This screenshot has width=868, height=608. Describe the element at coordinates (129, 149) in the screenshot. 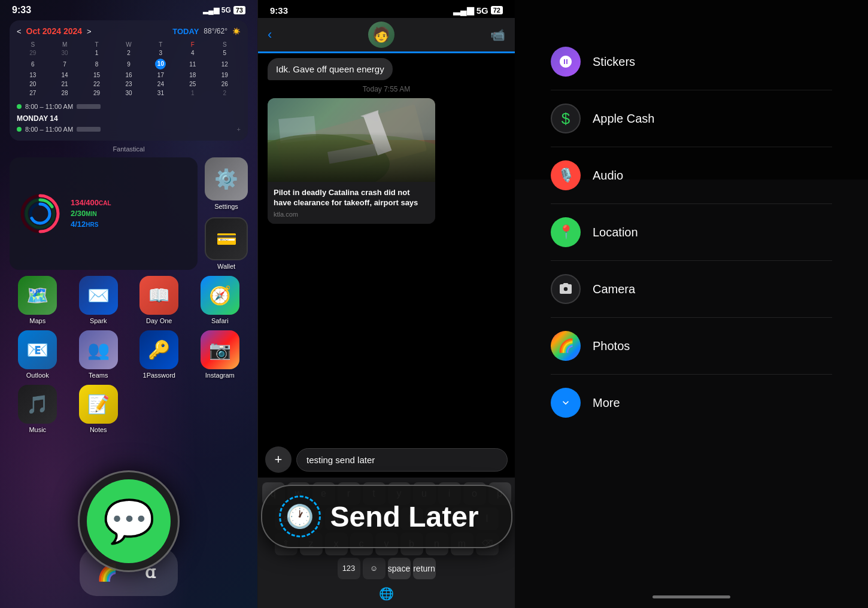

I see `fantastical-label: Fantastical` at that location.